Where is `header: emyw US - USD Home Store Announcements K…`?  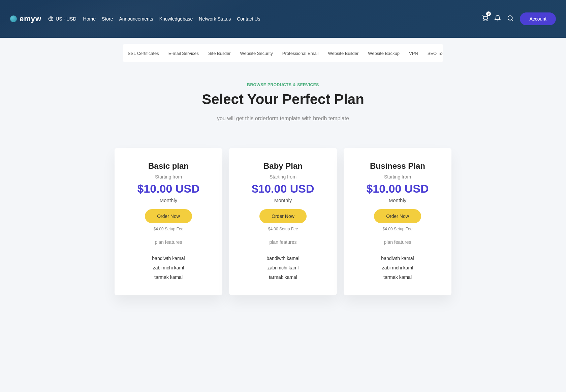
header: emyw US - USD Home Store Announcements K… is located at coordinates (283, 19).